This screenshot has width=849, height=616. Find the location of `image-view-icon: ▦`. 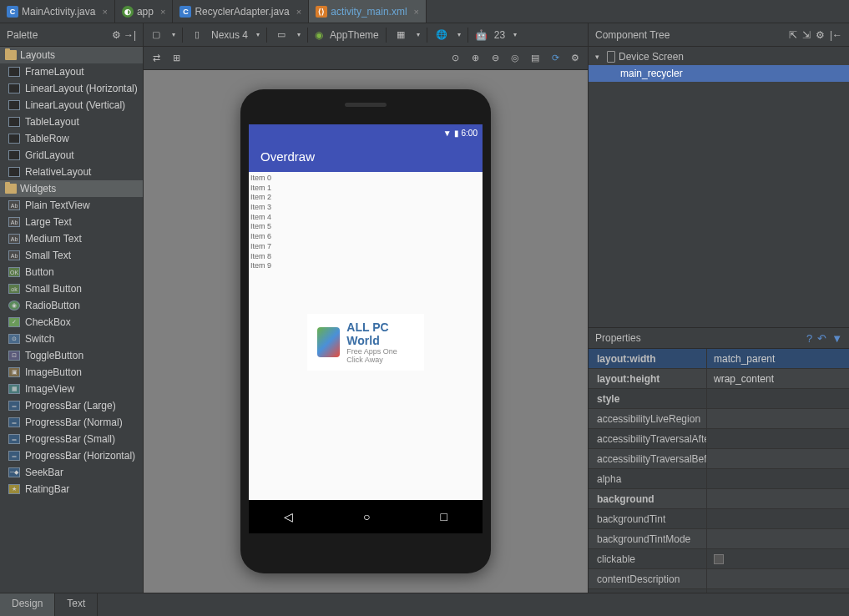

image-view-icon: ▦ is located at coordinates (14, 389).